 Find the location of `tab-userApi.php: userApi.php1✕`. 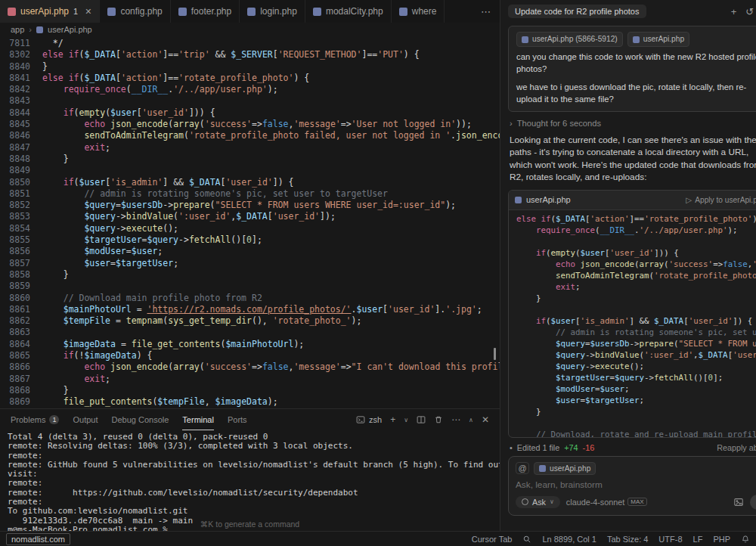

tab-userApi.php: userApi.php1✕ is located at coordinates (50, 11).